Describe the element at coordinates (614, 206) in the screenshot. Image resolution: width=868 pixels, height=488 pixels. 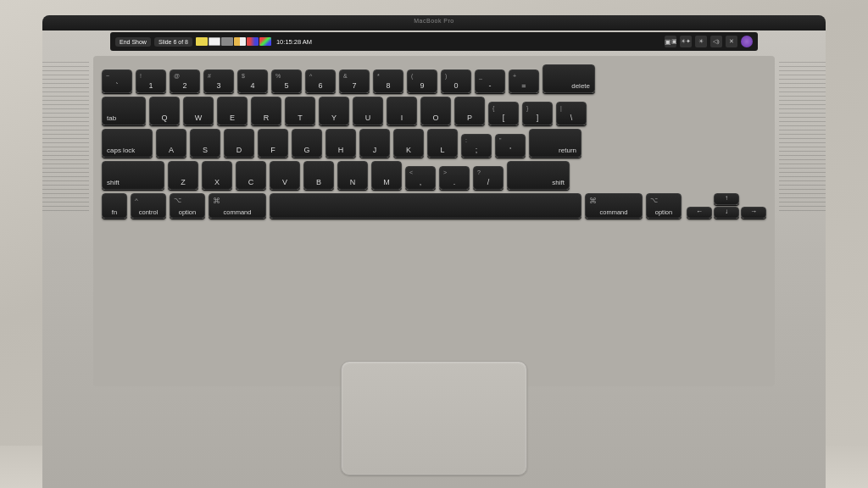
I see `key-command-right: ⌘ command` at that location.